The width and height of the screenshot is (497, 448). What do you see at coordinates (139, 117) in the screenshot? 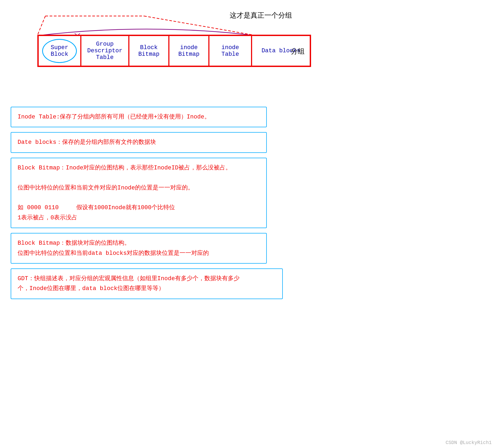
I see `inode-table-info-box: Inode Table:保存了分组内部所有可用（已经使用+没有使用）Inode。` at bounding box center [139, 117].